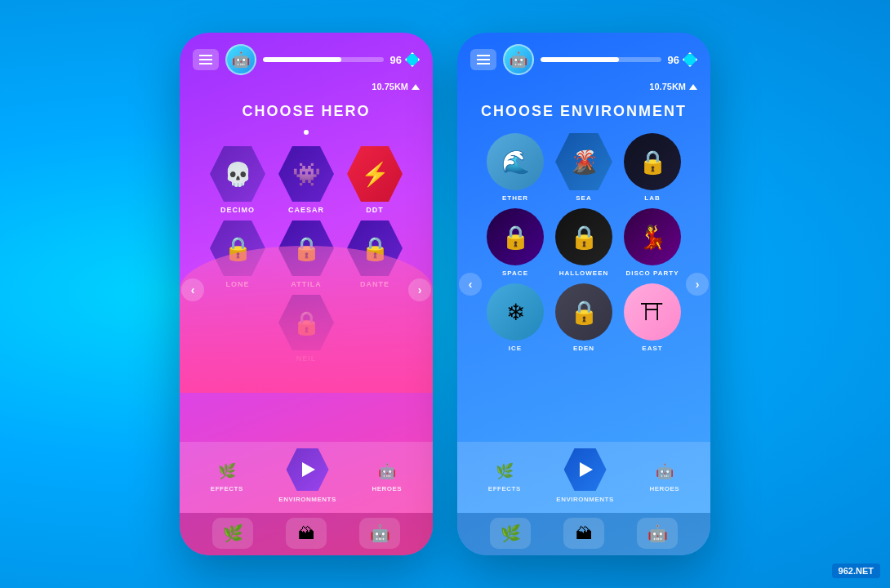 The height and width of the screenshot is (588, 890). What do you see at coordinates (483, 60) in the screenshot?
I see `menu-icon-right` at bounding box center [483, 60].